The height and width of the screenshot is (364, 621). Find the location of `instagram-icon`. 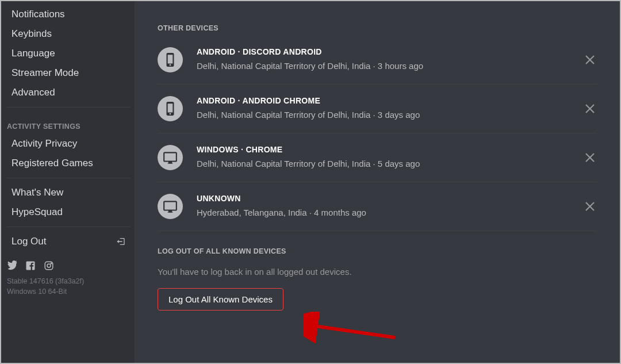

instagram-icon is located at coordinates (49, 266).